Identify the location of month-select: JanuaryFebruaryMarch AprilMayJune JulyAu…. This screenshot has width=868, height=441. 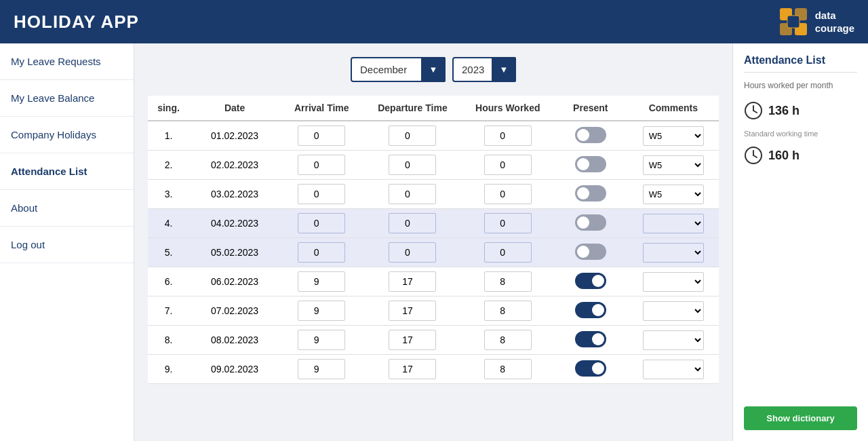
(398, 69).